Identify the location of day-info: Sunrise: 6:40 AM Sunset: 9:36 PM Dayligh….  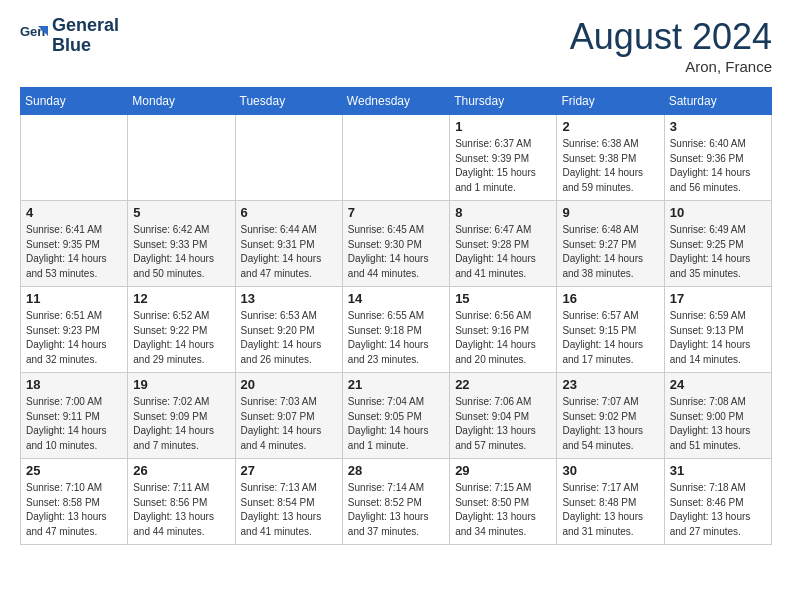
(718, 166).